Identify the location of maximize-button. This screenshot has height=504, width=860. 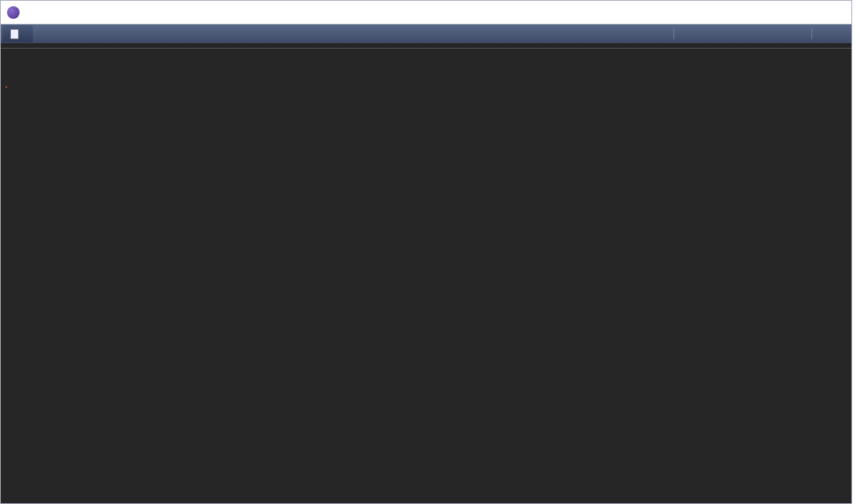
(797, 13).